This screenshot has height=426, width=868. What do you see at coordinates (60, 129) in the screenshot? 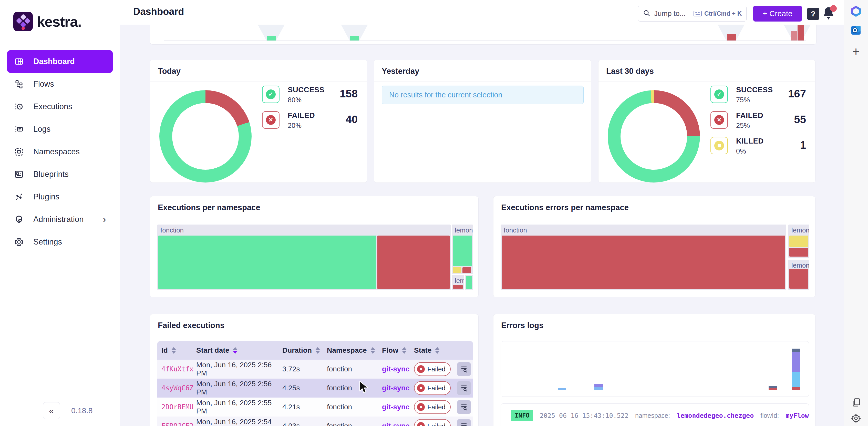
I see `sidebar-item-logs: Logs` at bounding box center [60, 129].